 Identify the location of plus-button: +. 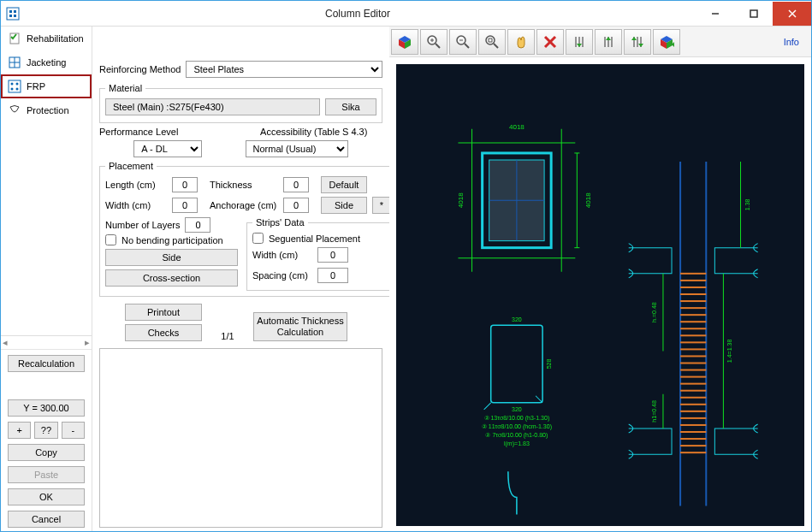
(19, 430).